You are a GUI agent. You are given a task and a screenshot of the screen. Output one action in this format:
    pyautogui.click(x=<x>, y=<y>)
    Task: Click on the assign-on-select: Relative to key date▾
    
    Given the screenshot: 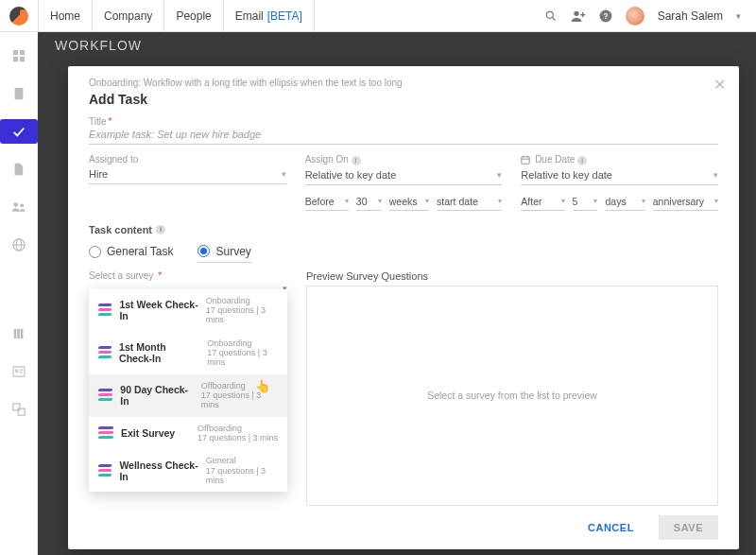 What is the action you would take?
    pyautogui.click(x=404, y=176)
    